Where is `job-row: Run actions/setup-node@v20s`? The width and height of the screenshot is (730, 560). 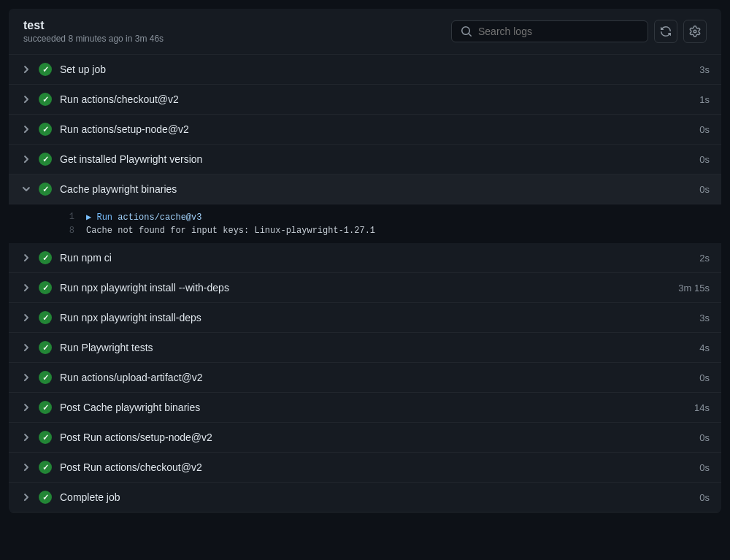 job-row: Run actions/setup-node@v20s is located at coordinates (365, 130).